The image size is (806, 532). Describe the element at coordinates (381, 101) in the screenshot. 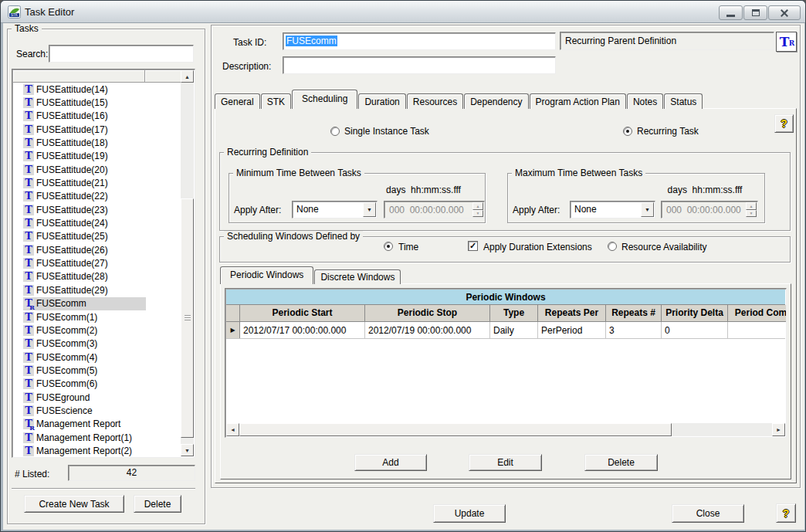

I see `tab-duration: Duration` at that location.